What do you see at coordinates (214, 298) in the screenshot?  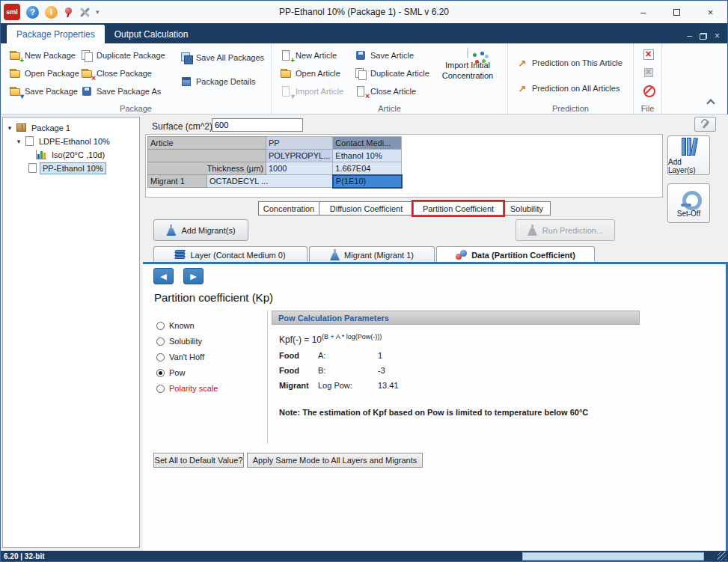 I see `page-title: Partition coefficient (Kp)` at bounding box center [214, 298].